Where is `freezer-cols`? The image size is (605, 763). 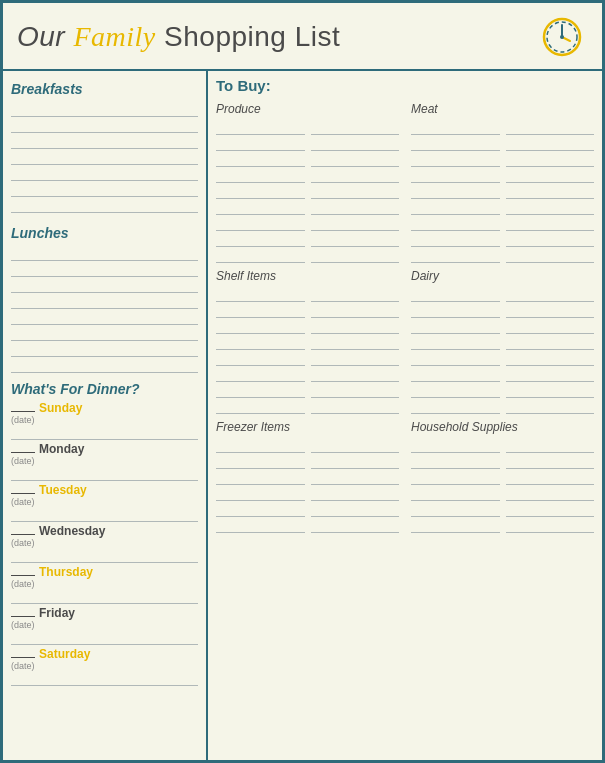 freezer-cols is located at coordinates (308, 485).